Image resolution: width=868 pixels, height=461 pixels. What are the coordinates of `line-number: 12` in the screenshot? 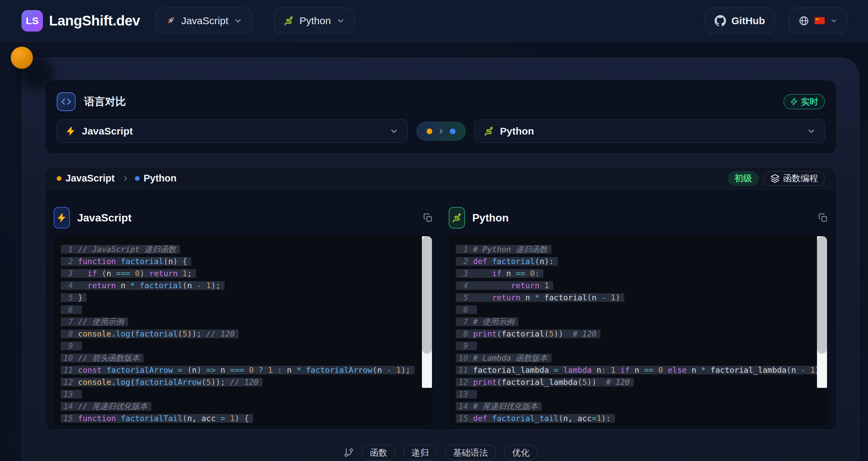 It's located at (463, 382).